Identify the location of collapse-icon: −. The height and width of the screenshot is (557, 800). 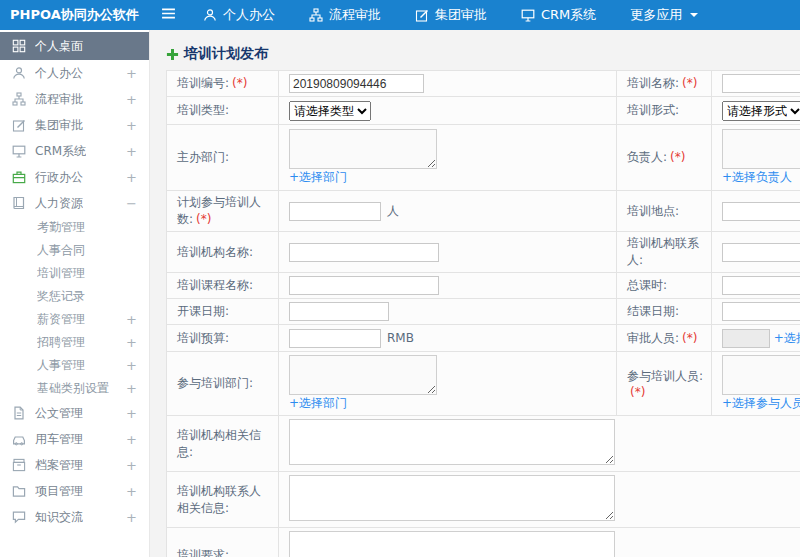
(132, 204).